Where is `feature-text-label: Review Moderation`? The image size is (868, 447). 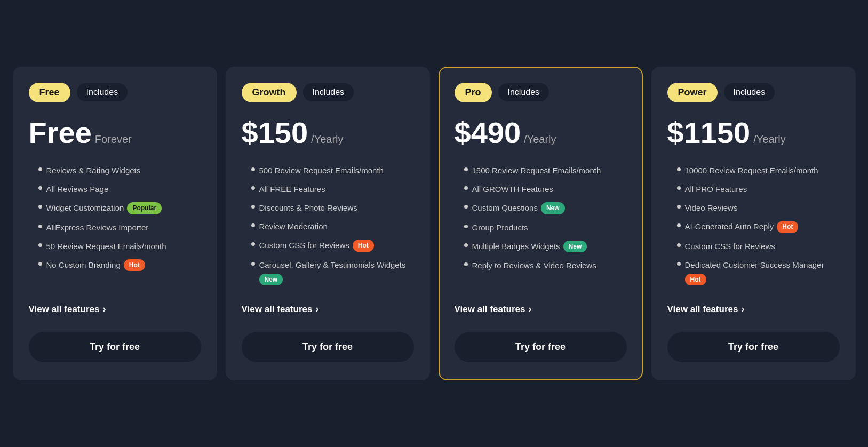 feature-text-label: Review Moderation is located at coordinates (293, 226).